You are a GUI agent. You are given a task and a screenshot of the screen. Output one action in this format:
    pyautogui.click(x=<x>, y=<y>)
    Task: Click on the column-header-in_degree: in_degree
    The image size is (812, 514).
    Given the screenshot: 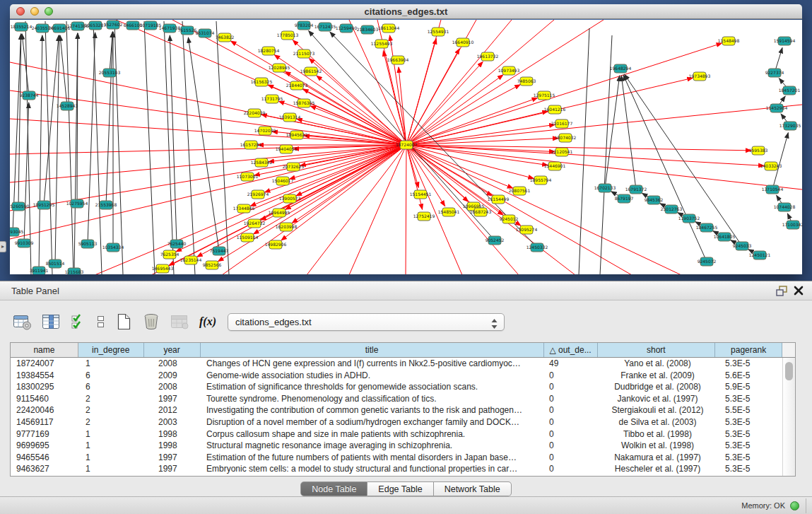 What is the action you would take?
    pyautogui.click(x=112, y=350)
    